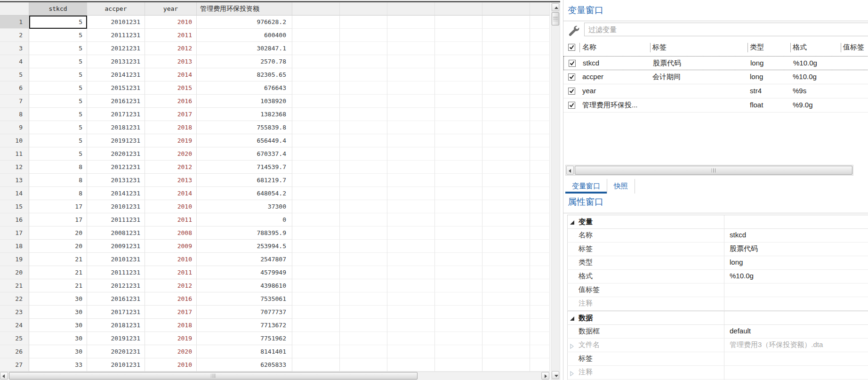 This screenshot has height=380, width=868. What do you see at coordinates (589, 47) in the screenshot?
I see `variables-column-header: 名称` at bounding box center [589, 47].